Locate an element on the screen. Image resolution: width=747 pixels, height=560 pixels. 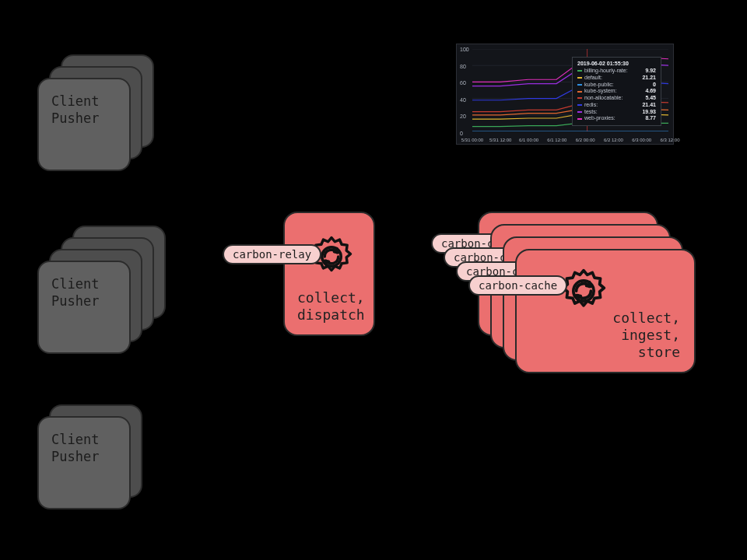
chart-xtick: 6/1 12:00 is located at coordinates (557, 140).